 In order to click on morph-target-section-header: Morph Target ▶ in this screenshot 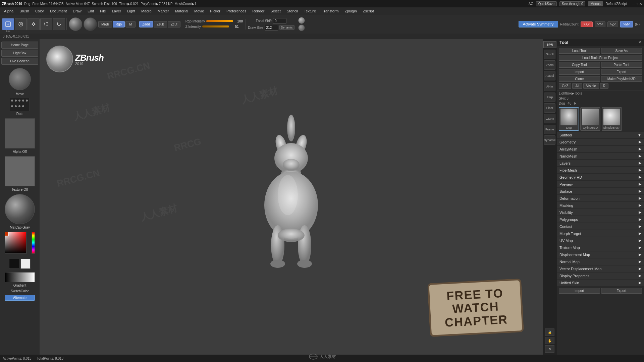, I will do `click(600, 233)`.